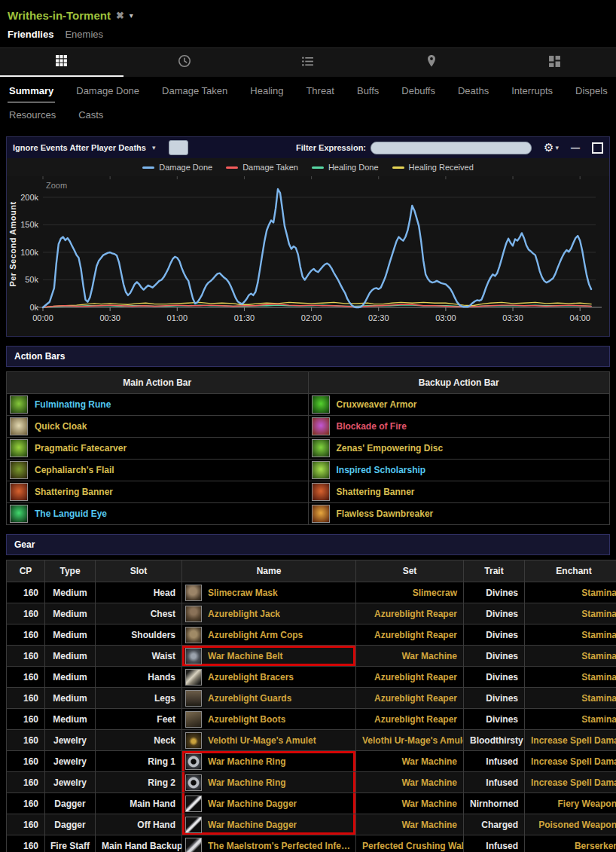  What do you see at coordinates (451, 148) in the screenshot?
I see `filter-expression-input` at bounding box center [451, 148].